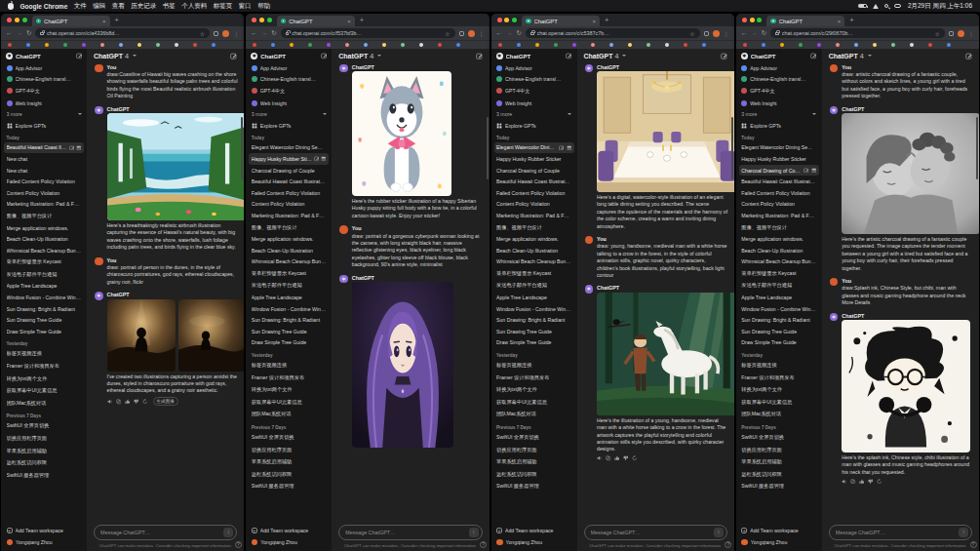 Image resolution: width=980 pixels, height=551 pixels. What do you see at coordinates (779, 239) in the screenshot?
I see `chat-history-item: Merge application windows.` at bounding box center [779, 239].